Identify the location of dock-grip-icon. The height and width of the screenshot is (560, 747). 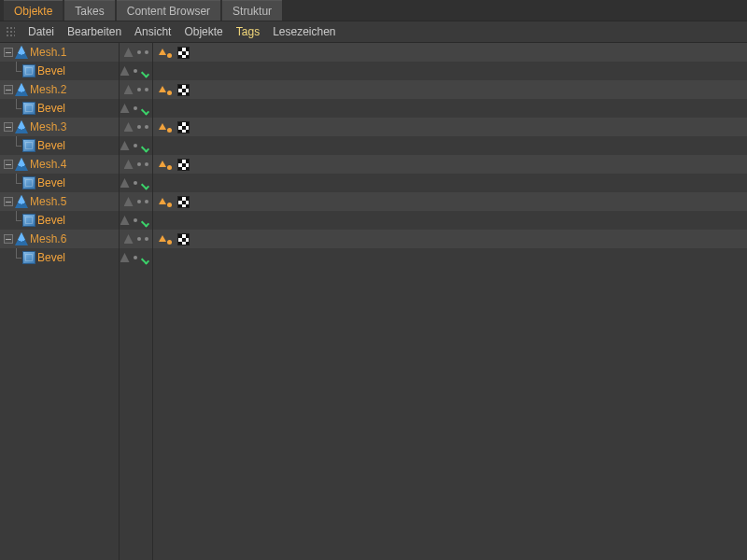
(10, 32).